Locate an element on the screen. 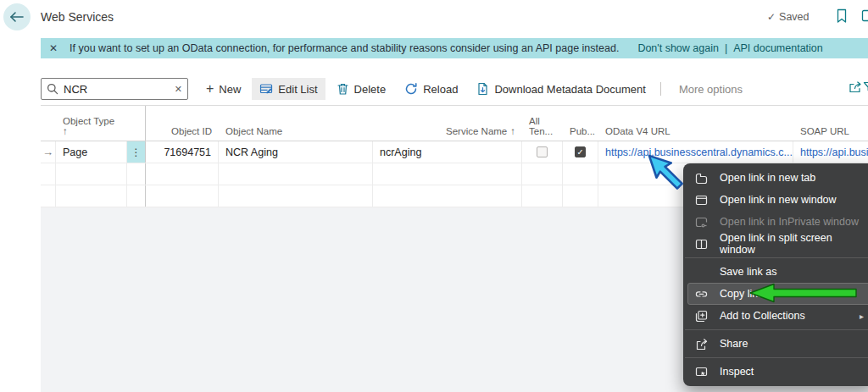 Image resolution: width=868 pixels, height=392 pixels. reload-icon is located at coordinates (411, 89).